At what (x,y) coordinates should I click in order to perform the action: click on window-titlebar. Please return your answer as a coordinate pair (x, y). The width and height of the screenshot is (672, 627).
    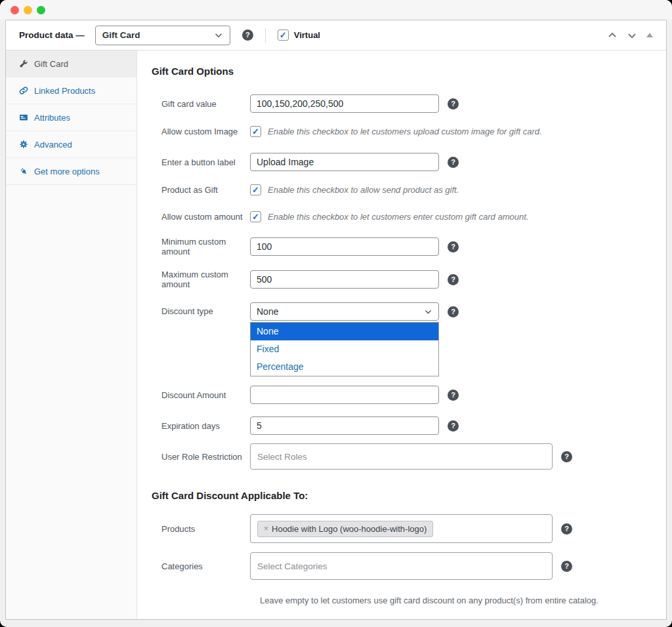
    Looking at the image, I should click on (336, 10).